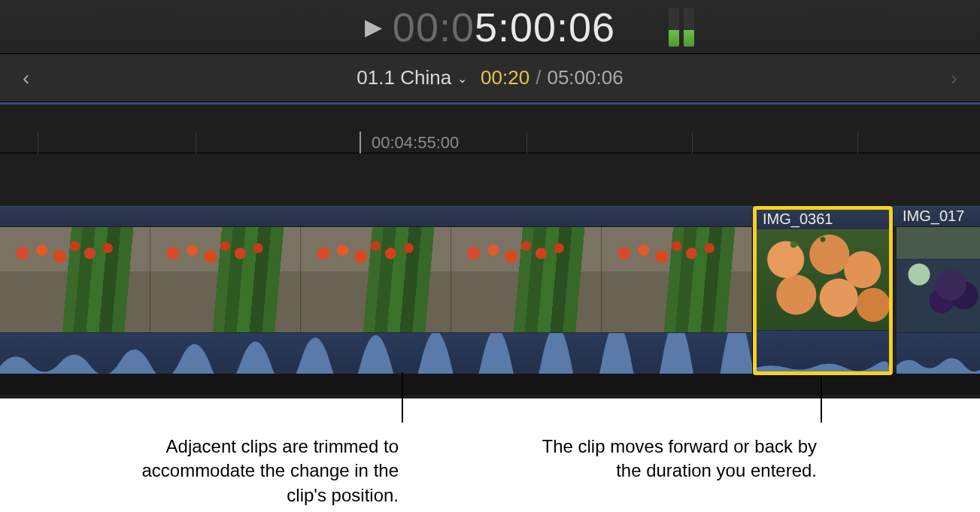 This screenshot has width=980, height=512. I want to click on clip-selected-label: IMG_0361, so click(823, 220).